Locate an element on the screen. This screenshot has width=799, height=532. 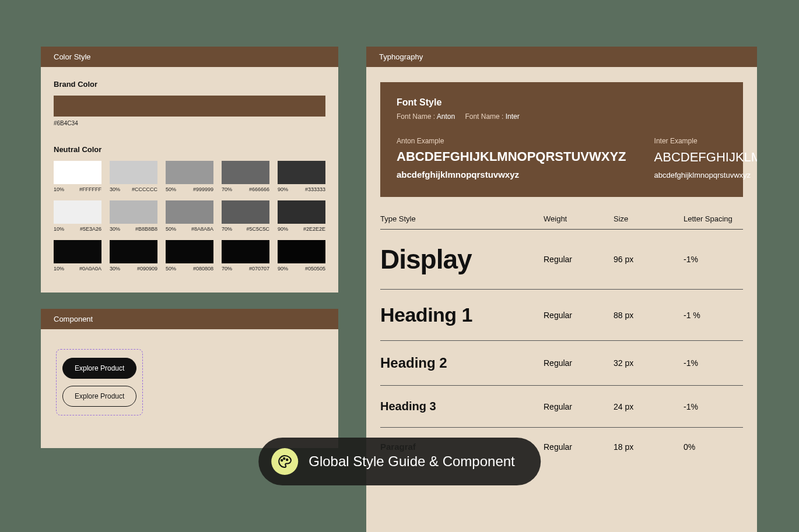
swatch-hex: #080808 is located at coordinates (203, 269).